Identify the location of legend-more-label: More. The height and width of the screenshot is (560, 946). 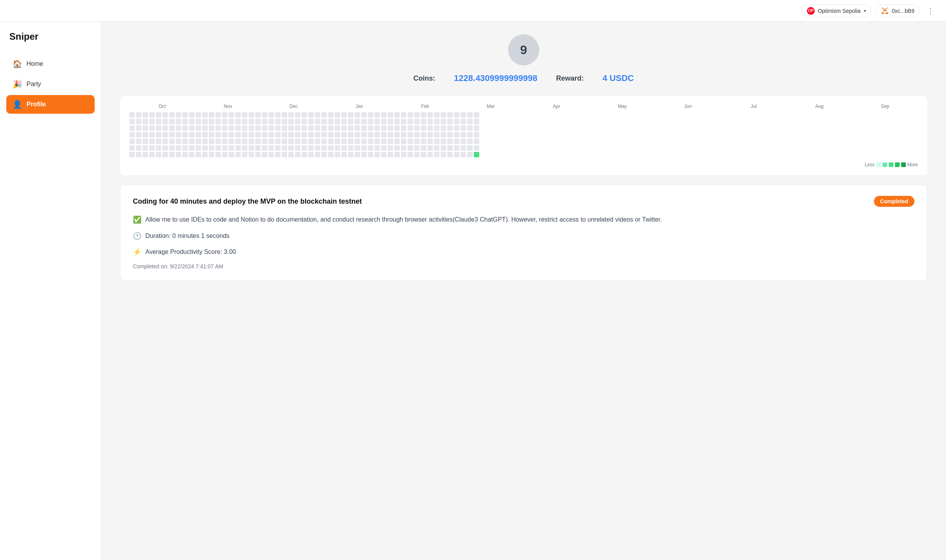
(912, 165).